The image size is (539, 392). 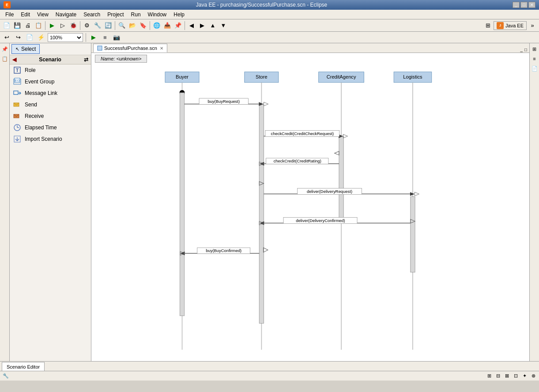 I want to click on refresh-button: 🔄, so click(x=108, y=26).